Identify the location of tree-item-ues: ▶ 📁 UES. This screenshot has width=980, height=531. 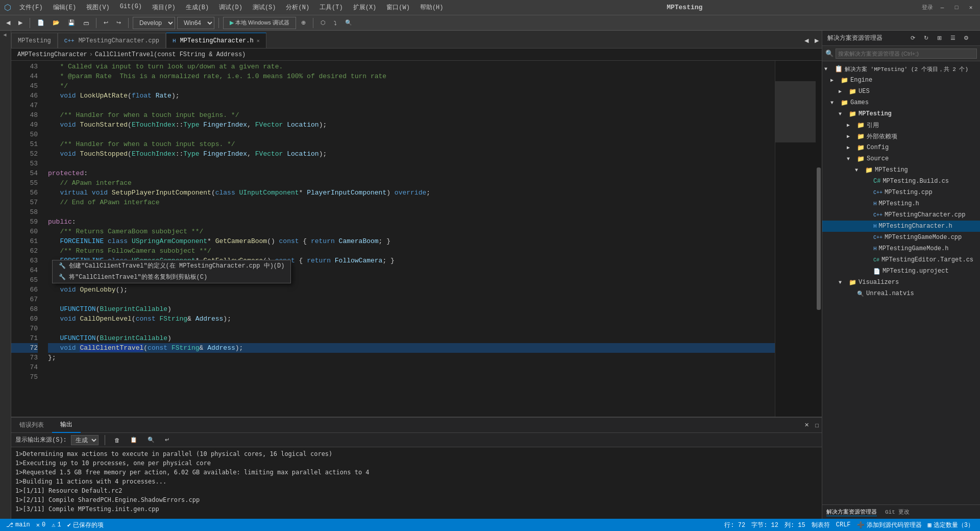
(901, 91).